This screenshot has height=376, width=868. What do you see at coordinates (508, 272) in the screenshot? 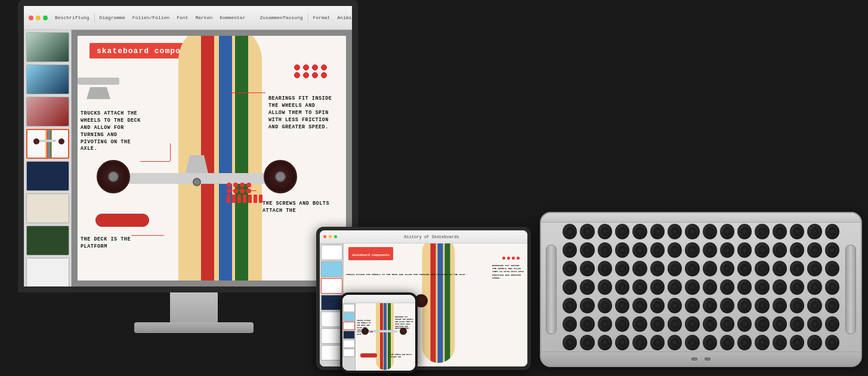
I see `tablet-bearings-label: BEARINGS FIT INSIDE THE WHEELS AND ALLOW…` at bounding box center [508, 272].